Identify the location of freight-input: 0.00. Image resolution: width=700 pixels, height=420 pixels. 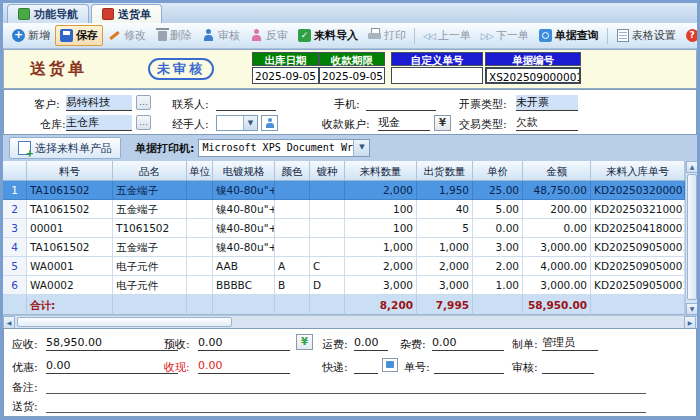
(371, 344).